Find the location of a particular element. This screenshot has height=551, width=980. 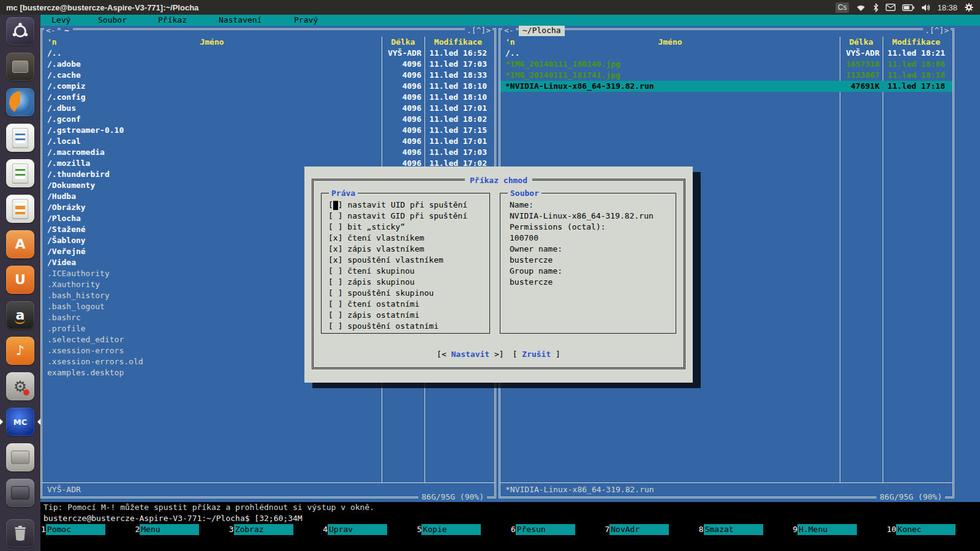

fkey-number: 7 is located at coordinates (606, 530).